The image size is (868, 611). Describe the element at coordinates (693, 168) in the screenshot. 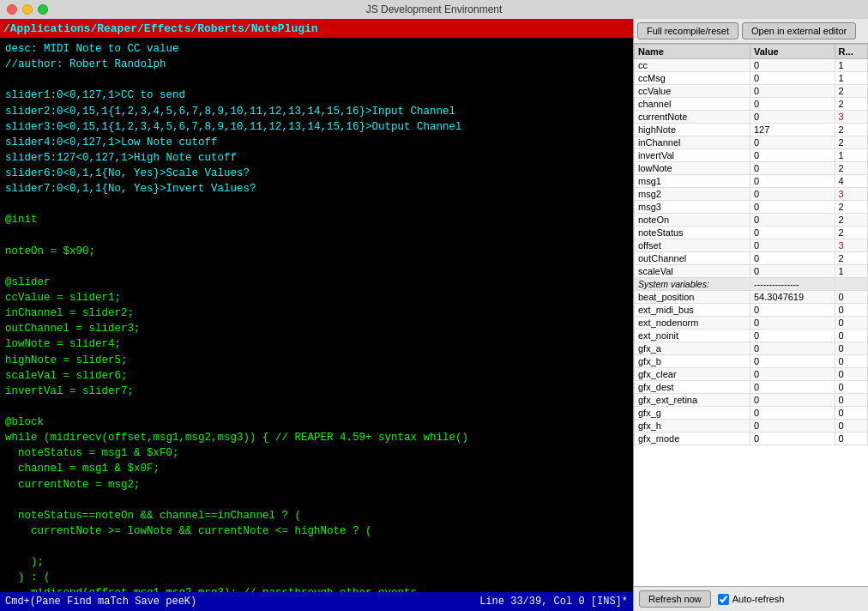

I see `var-name: lowNote` at that location.